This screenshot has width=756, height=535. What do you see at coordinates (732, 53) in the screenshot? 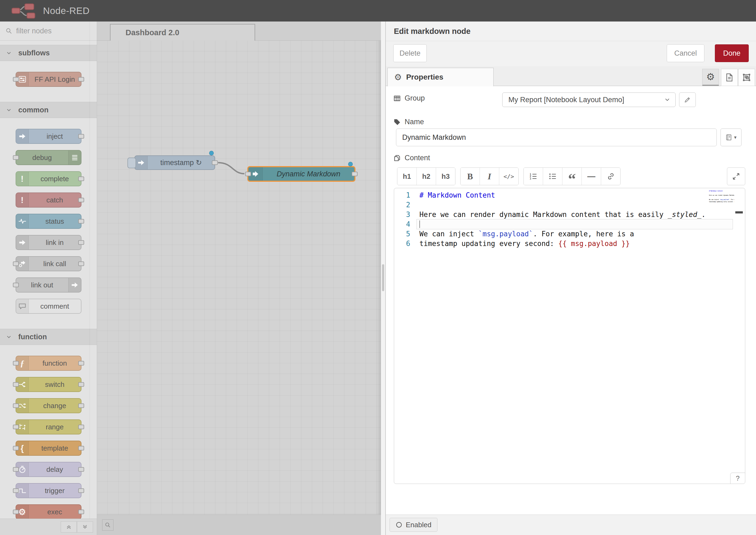
I see `done-button: Done` at bounding box center [732, 53].